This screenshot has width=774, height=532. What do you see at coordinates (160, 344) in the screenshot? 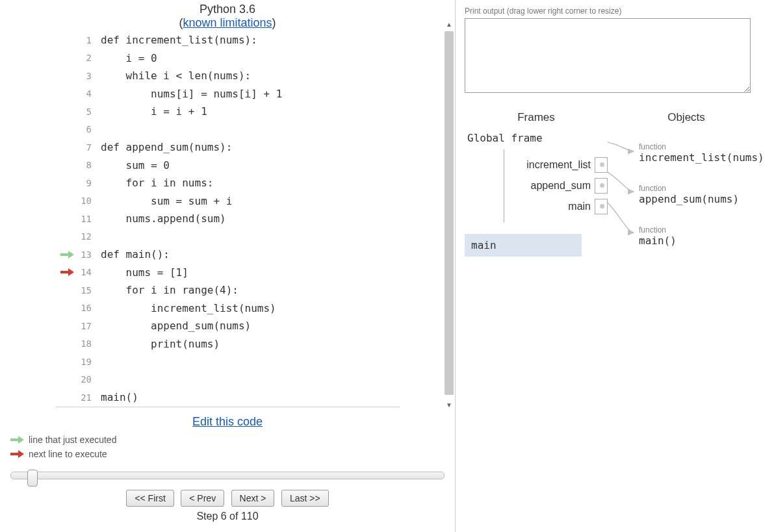
I see `code-text: print(nums)` at bounding box center [160, 344].